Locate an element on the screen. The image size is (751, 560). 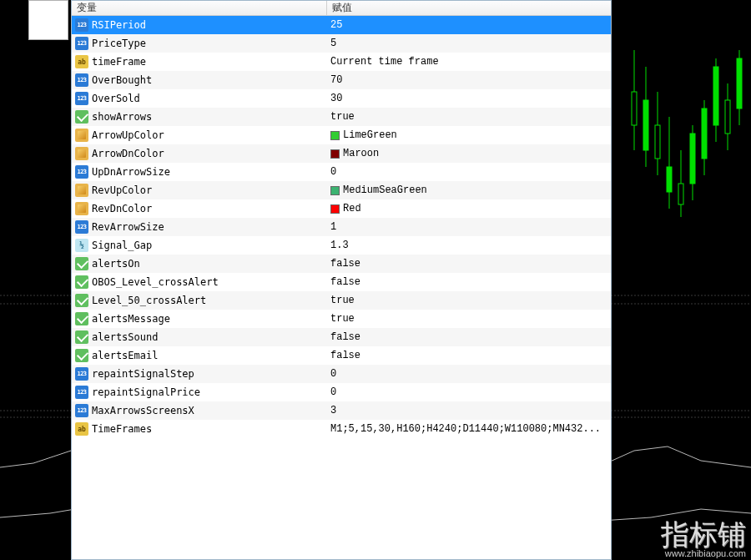
param-row-RevUpColor: RevUpColorMediumSeaGreen is located at coordinates (341, 190).